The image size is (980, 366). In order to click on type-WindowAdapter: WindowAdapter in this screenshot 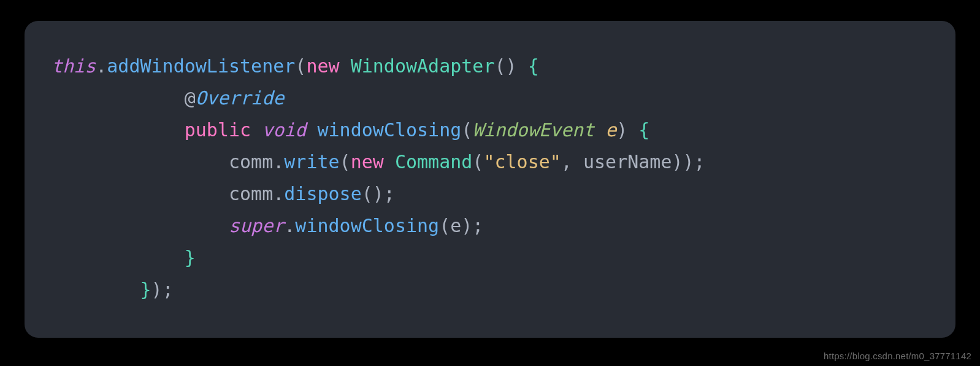, I will do `click(423, 66)`.